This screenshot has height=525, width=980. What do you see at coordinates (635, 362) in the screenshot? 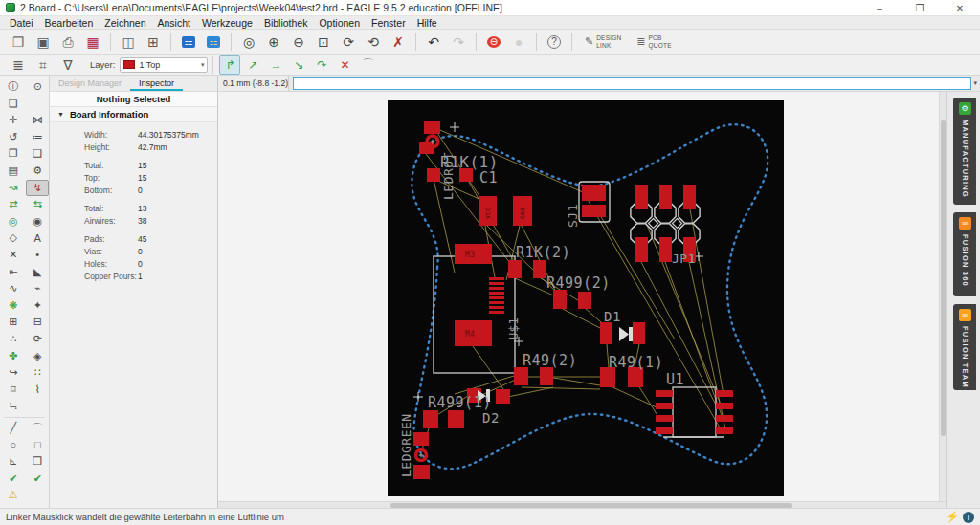
I see `board-label-R491: R49(1)` at bounding box center [635, 362].